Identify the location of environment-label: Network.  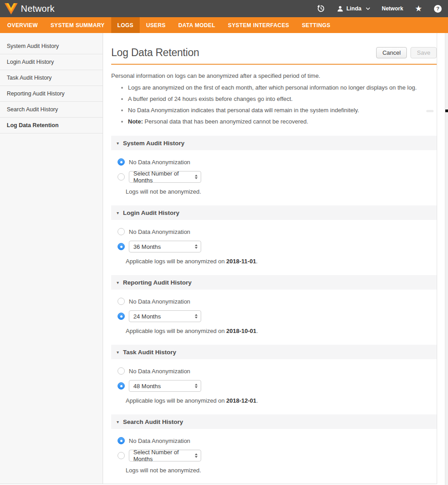
(392, 9).